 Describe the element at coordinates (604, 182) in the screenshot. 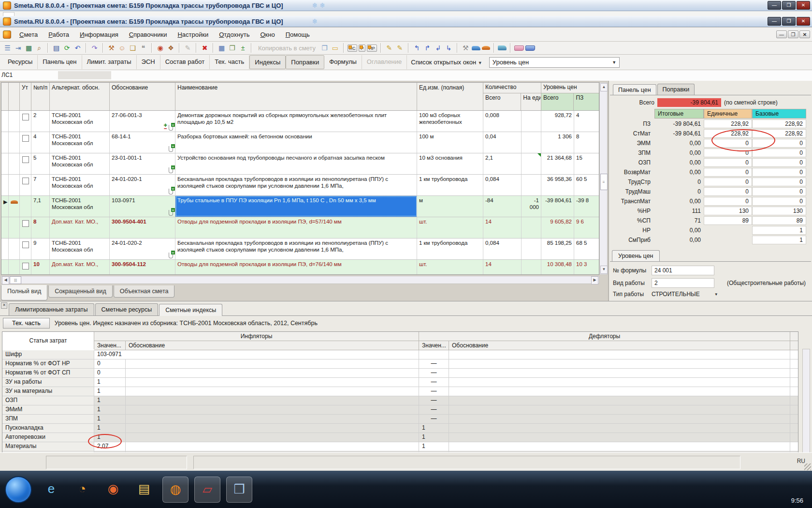

I see `vscroll-thumb: ≡` at that location.